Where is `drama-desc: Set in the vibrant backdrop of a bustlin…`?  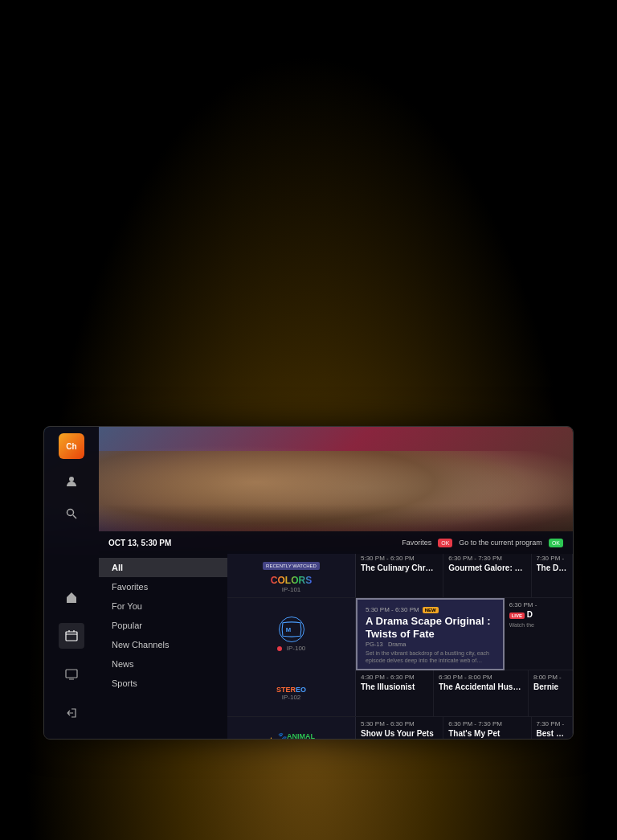 drama-desc: Set in the vibrant backdrop of a bustlin… is located at coordinates (431, 657).